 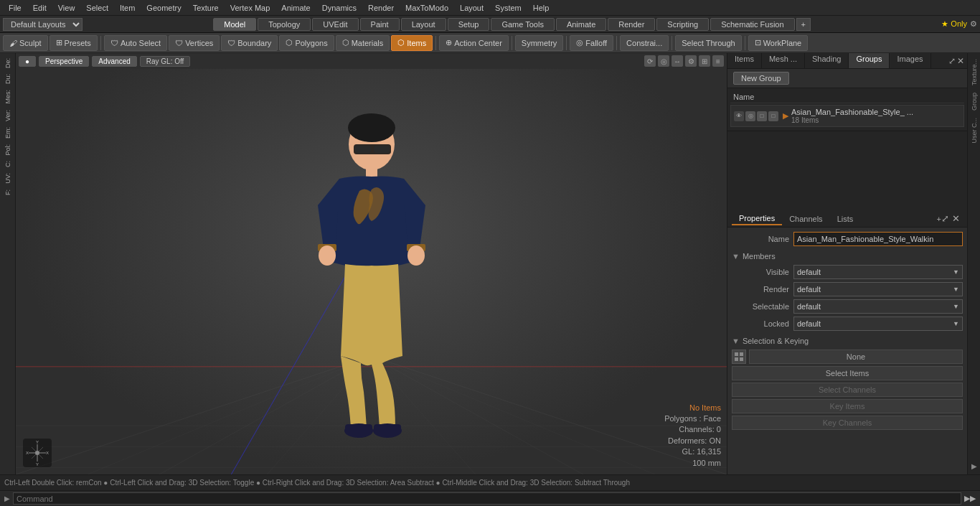 What do you see at coordinates (847, 373) in the screenshot?
I see `select-items-button: Select Items` at bounding box center [847, 373].